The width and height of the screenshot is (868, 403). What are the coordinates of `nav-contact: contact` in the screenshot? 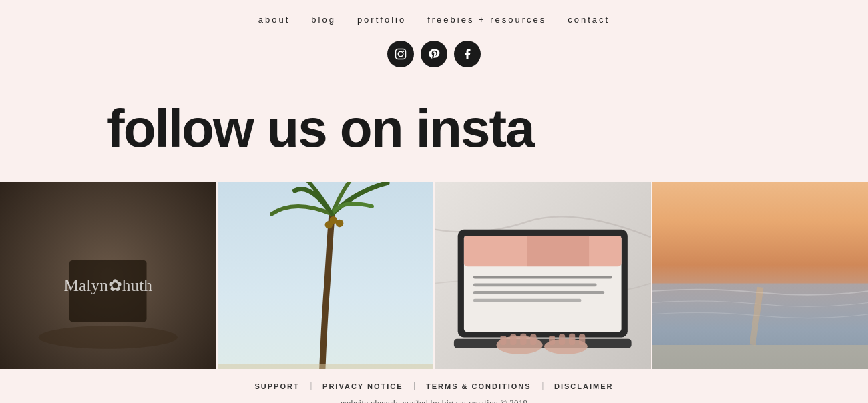 It's located at (589, 20).